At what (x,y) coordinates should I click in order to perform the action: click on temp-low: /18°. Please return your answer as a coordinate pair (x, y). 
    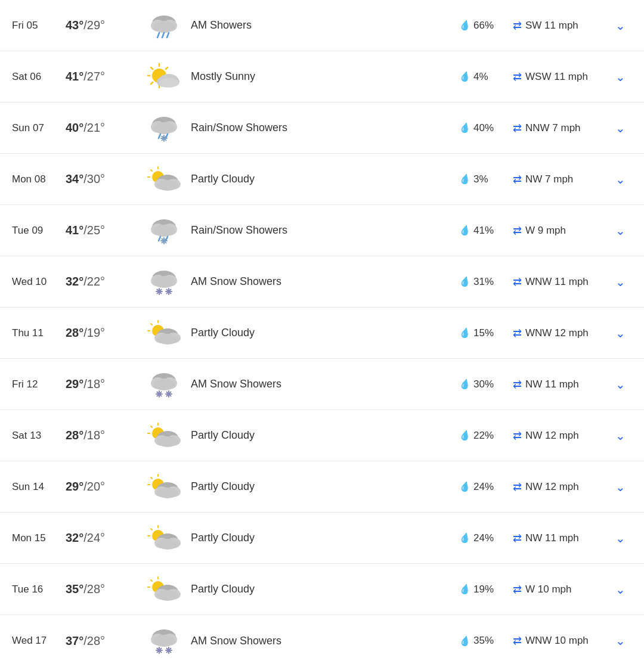
    Looking at the image, I should click on (94, 435).